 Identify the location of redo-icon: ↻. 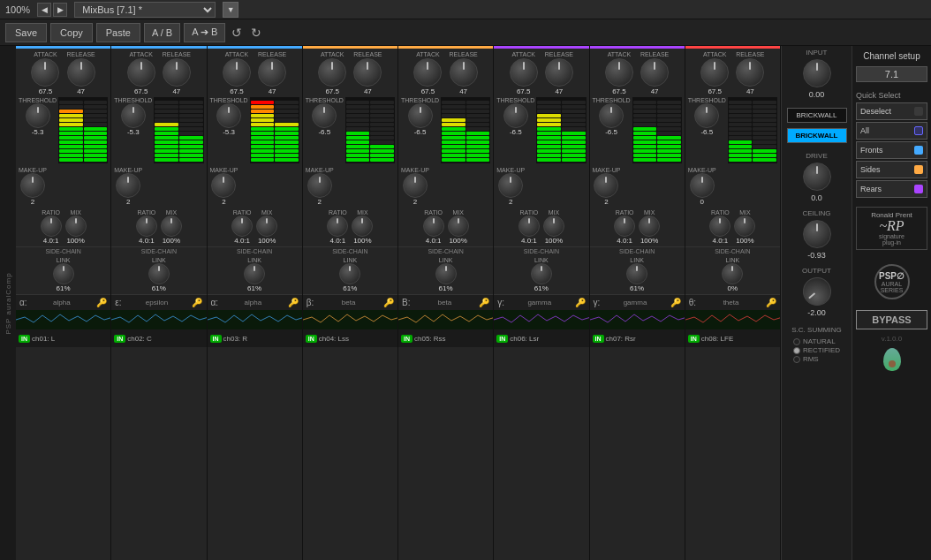
(256, 33).